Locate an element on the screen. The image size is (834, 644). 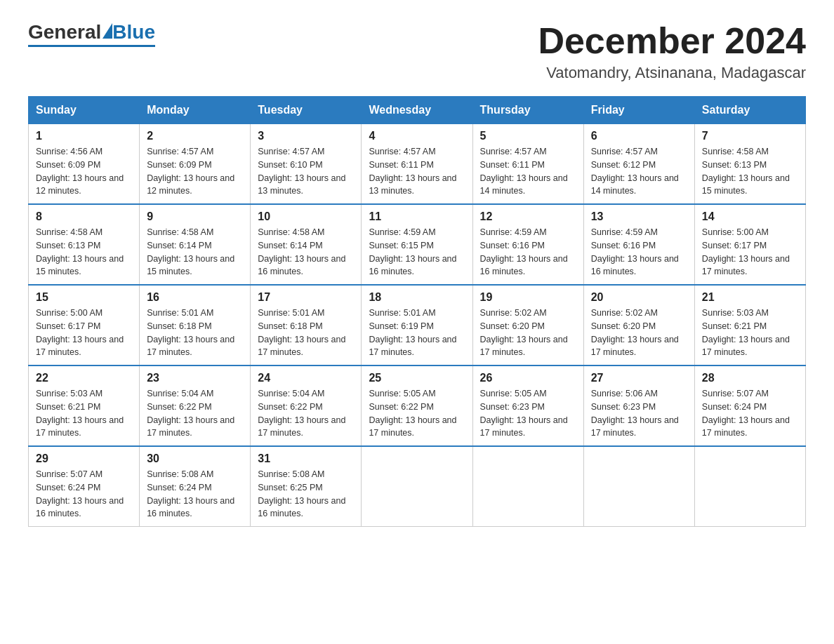
day-cell-21: 21 Sunrise: 5:03 AMSunset: 6:21 PMDaylig… is located at coordinates (750, 326).